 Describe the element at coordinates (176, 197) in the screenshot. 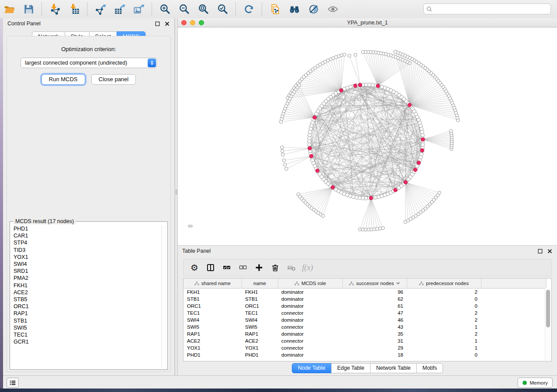

I see `panel-splitter-vertical` at that location.